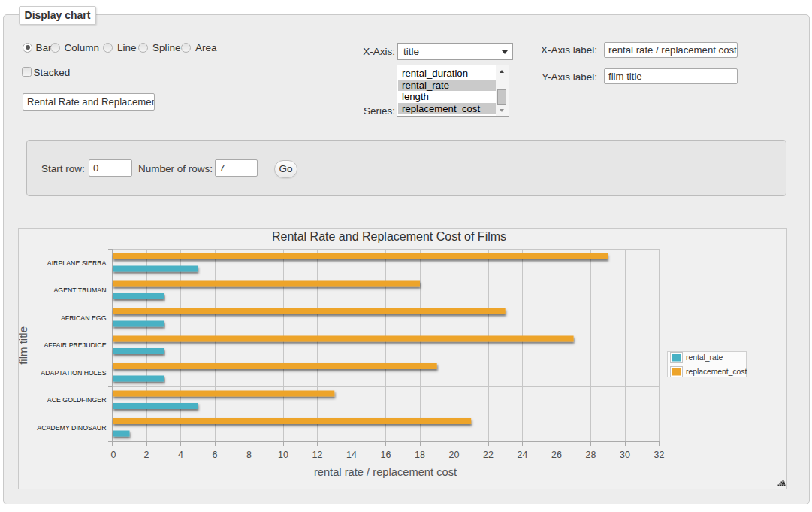  I want to click on svg-text: 14, so click(352, 455).